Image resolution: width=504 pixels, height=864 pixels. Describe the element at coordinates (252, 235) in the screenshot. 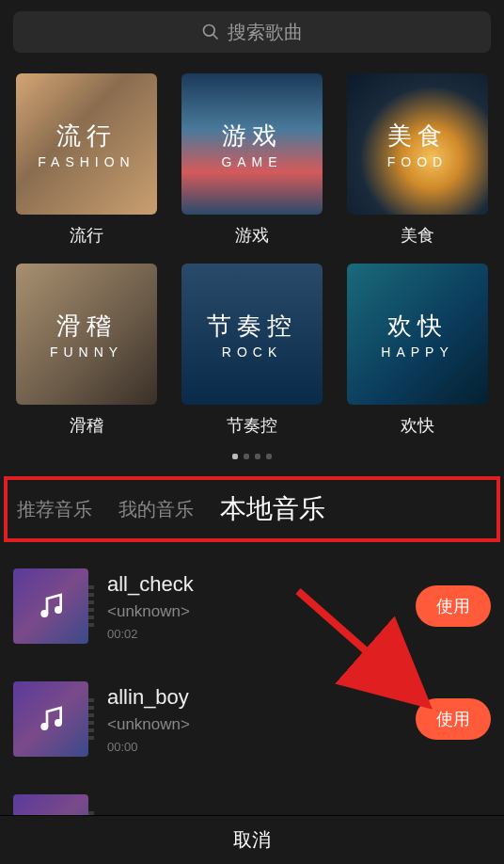

I see `category-label: 游戏` at that location.